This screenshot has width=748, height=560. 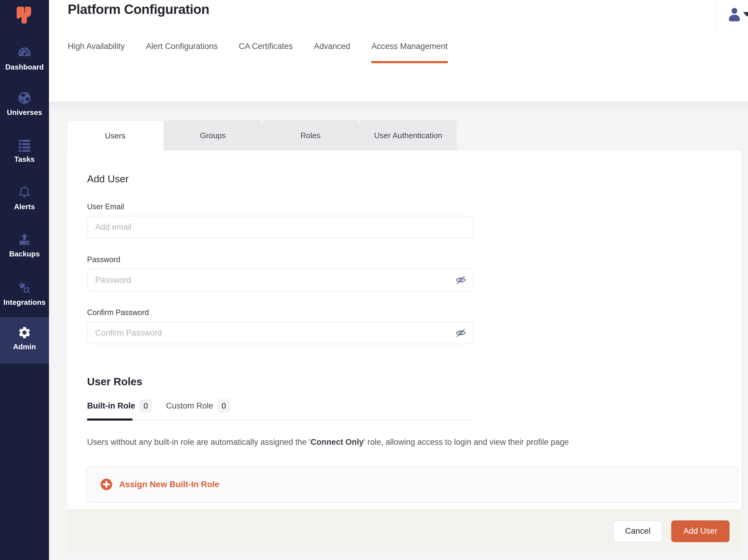 What do you see at coordinates (96, 46) in the screenshot?
I see `tab-high-availability: High Availability` at bounding box center [96, 46].